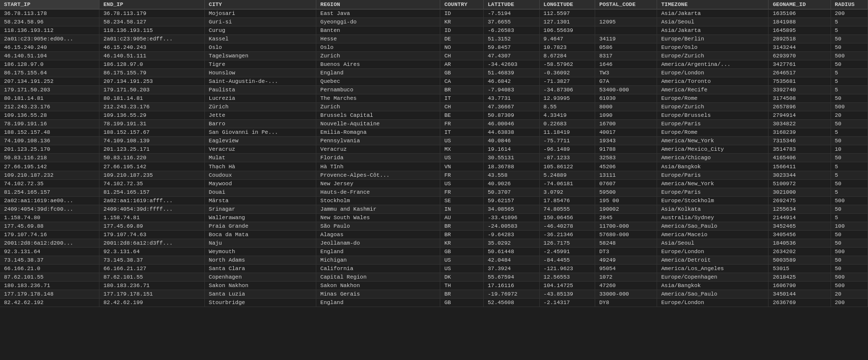 The height and width of the screenshot is (360, 868). Describe the element at coordinates (49, 210) in the screenshot. I see `table-cell: 2409:4054:39d:fc00...` at that location.